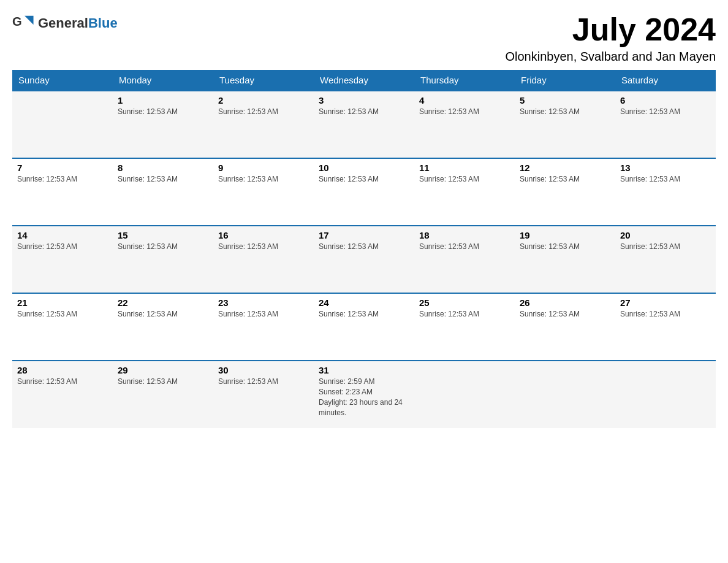 This screenshot has height=563, width=728. What do you see at coordinates (565, 236) in the screenshot?
I see `day-number: 19` at bounding box center [565, 236].